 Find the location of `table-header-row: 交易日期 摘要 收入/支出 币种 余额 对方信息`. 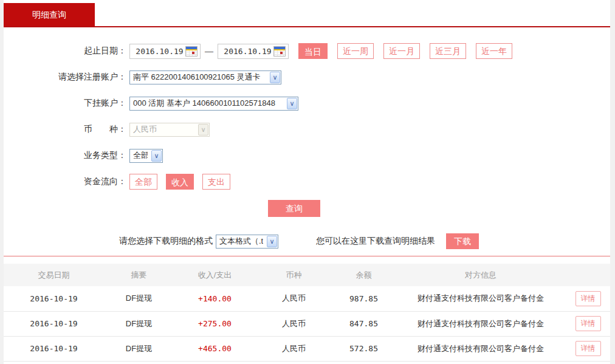

table-header-row: 交易日期 摘要 收入/支出 币种 余额 对方信息 is located at coordinates (307, 275).